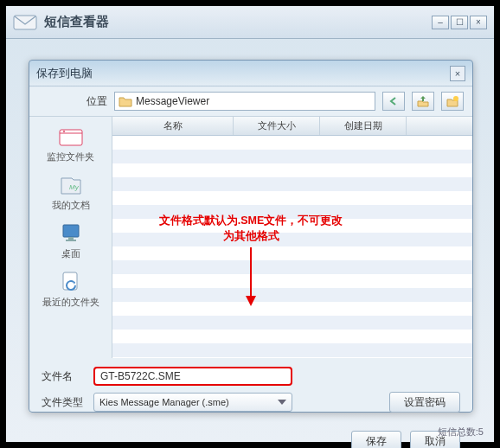  I want to click on annotation-line2: 为其他格式, so click(251, 237).